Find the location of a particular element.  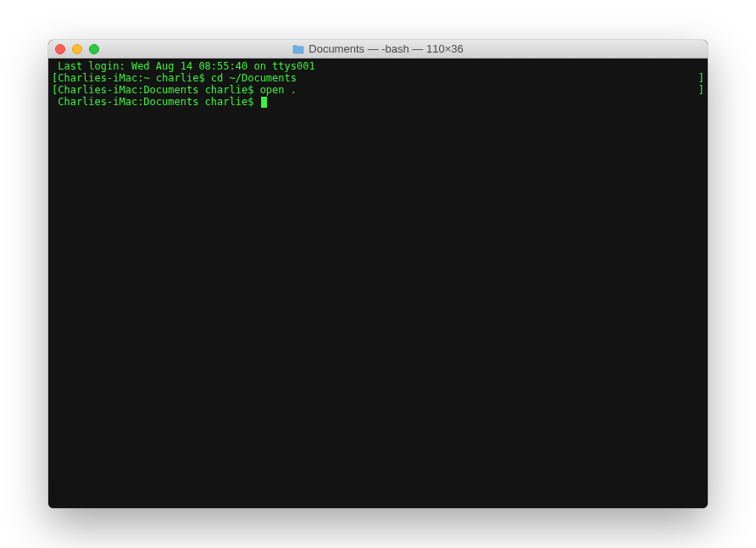

close-button is located at coordinates (60, 49).